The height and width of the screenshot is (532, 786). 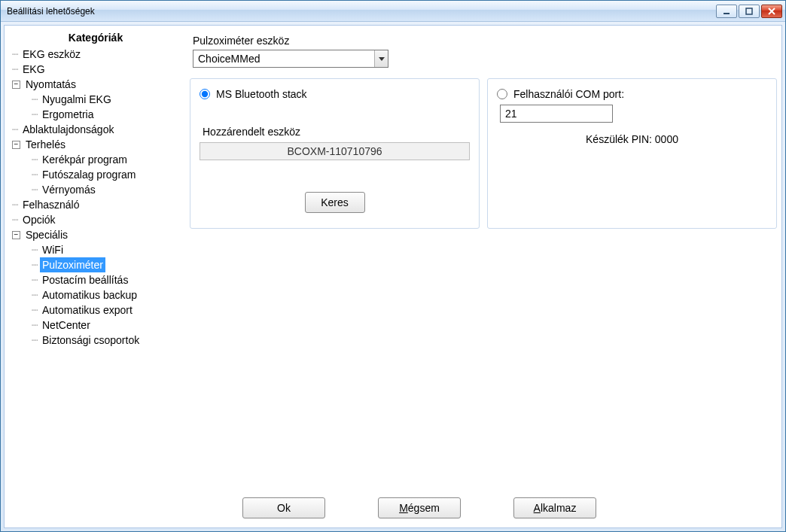 I want to click on bluetooth-radio-row: MS Bluetooth stack, so click(x=334, y=94).